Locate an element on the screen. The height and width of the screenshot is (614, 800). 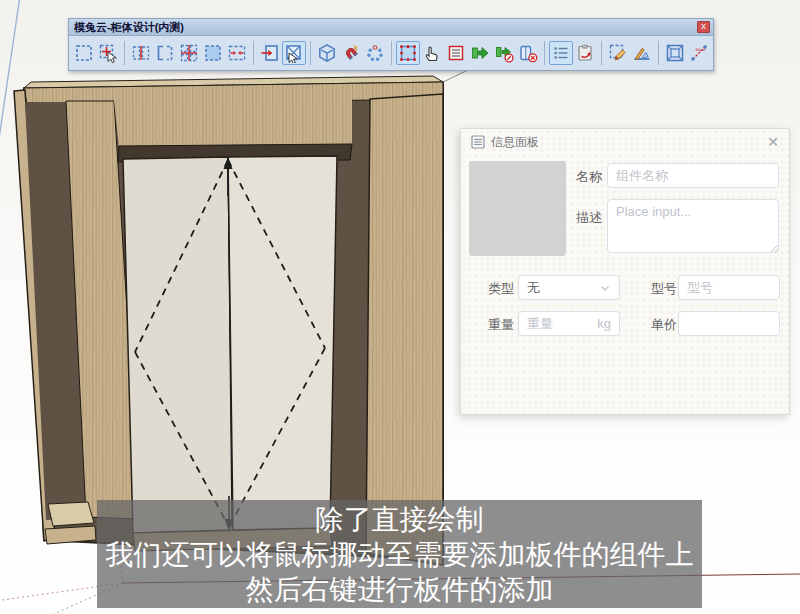
weight-label: 重量 is located at coordinates (501, 325).